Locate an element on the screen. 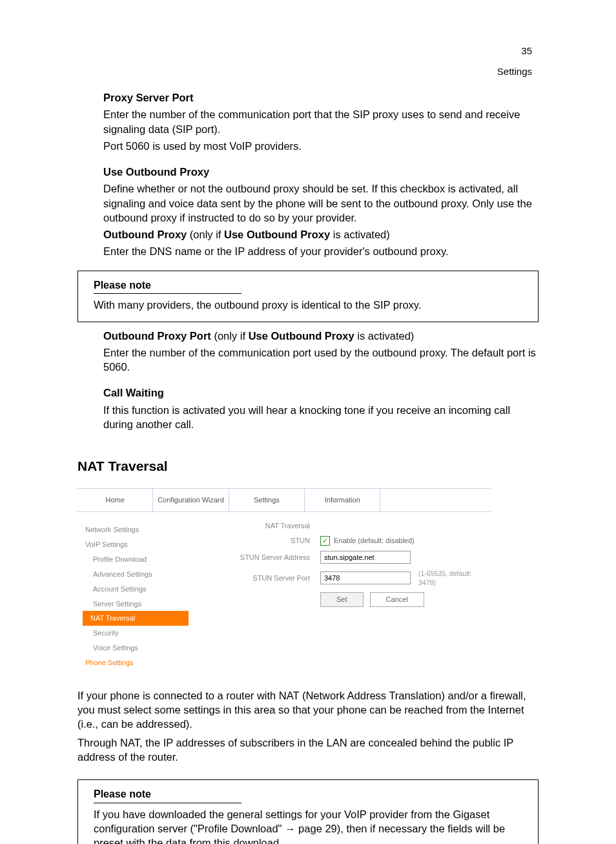  sidebar-item-profile-download: Profile Download is located at coordinates (137, 559).